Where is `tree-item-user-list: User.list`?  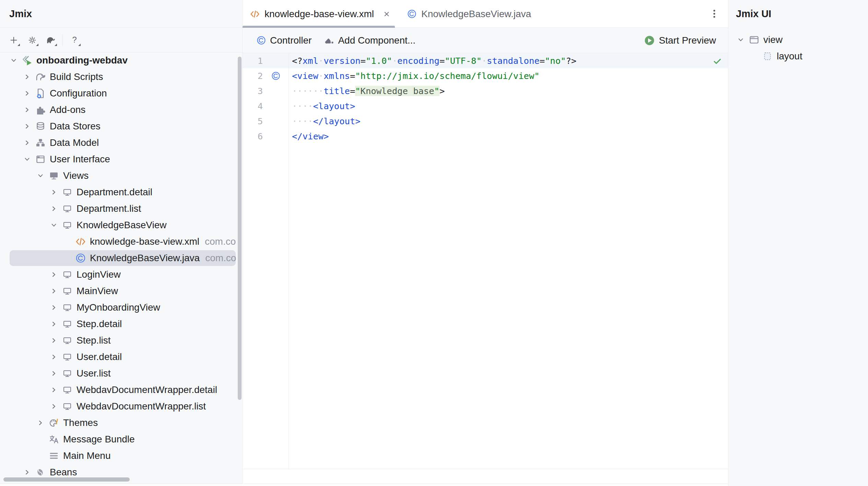
tree-item-user-list: User.list is located at coordinates (121, 373).